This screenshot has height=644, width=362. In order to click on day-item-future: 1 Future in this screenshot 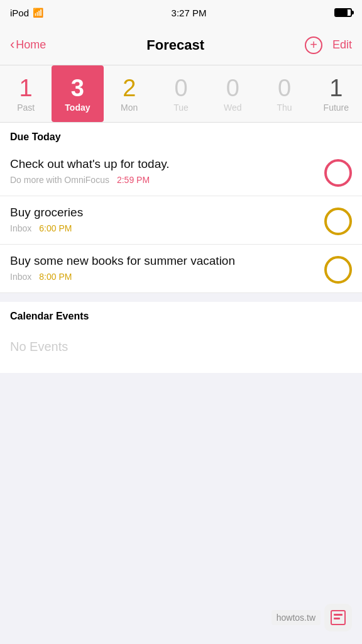, I will do `click(336, 94)`.